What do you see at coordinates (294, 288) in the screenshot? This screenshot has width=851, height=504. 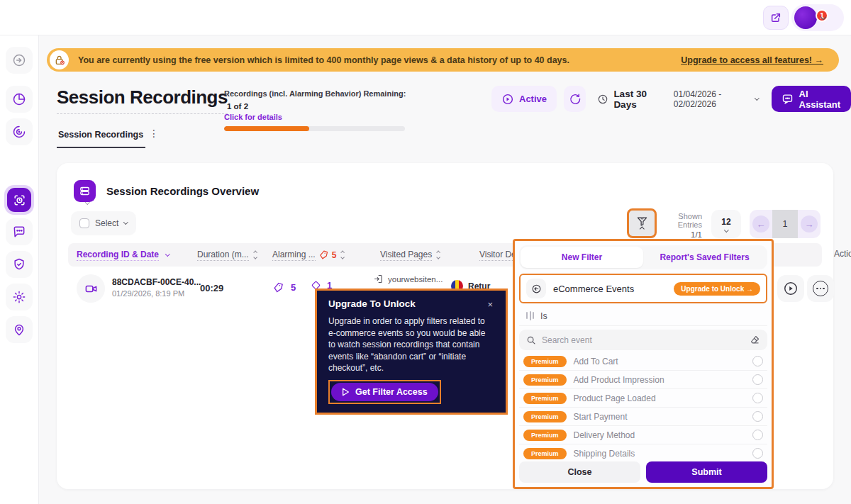 I see `alarming-count-value: 5` at bounding box center [294, 288].